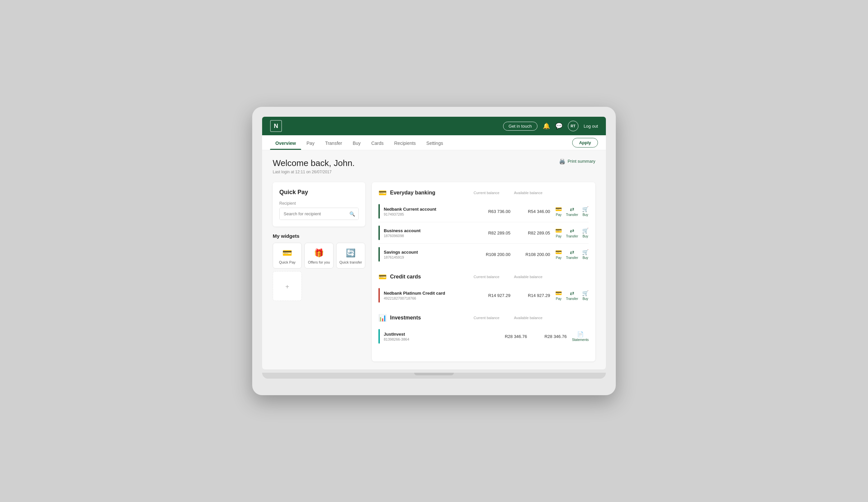  Describe the element at coordinates (286, 143) in the screenshot. I see `nav-item-overview: Overview` at that location.